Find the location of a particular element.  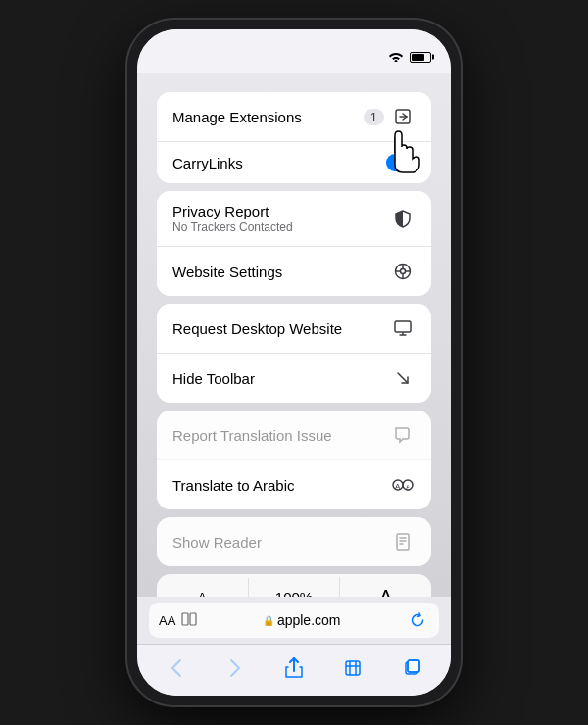

request-desktop-label: Request Desktop Website is located at coordinates (257, 329).